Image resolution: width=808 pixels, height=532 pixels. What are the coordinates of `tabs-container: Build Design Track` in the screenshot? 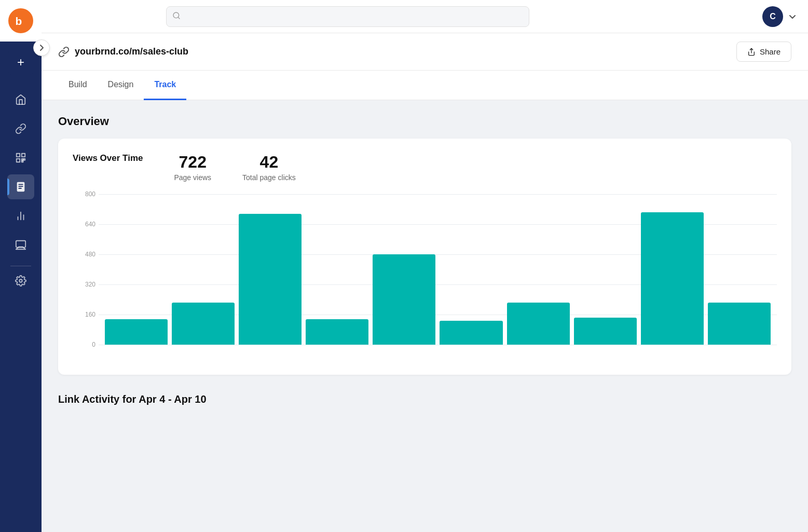 It's located at (424, 85).